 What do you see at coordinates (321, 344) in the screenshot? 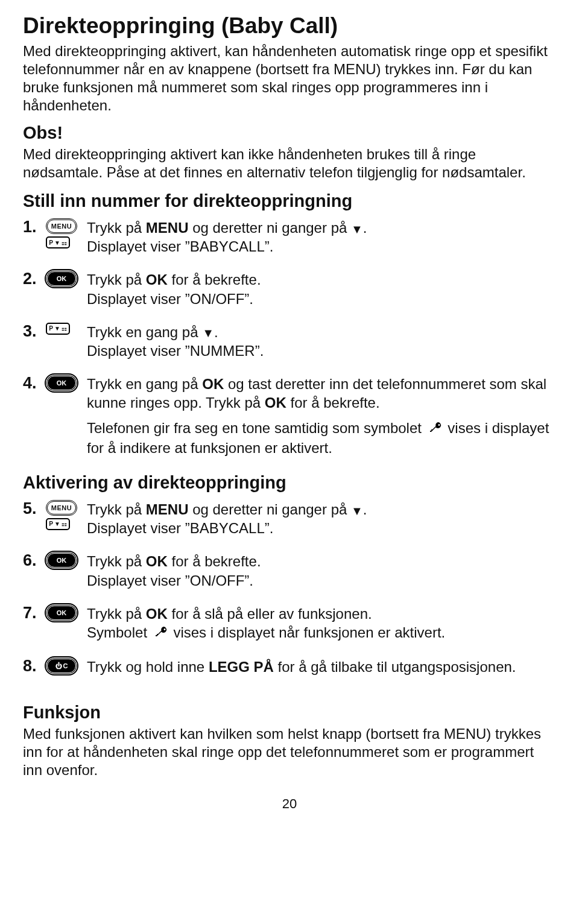
I see `step-text: Trykk en gang på ▼.Displayet viser ”NUMM…` at bounding box center [321, 344].